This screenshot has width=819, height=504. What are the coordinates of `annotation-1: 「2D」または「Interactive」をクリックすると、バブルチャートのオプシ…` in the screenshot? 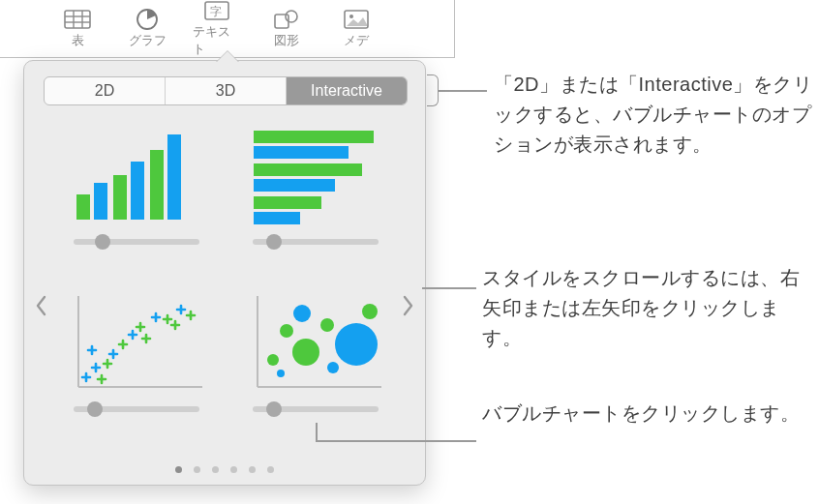 It's located at (653, 114).